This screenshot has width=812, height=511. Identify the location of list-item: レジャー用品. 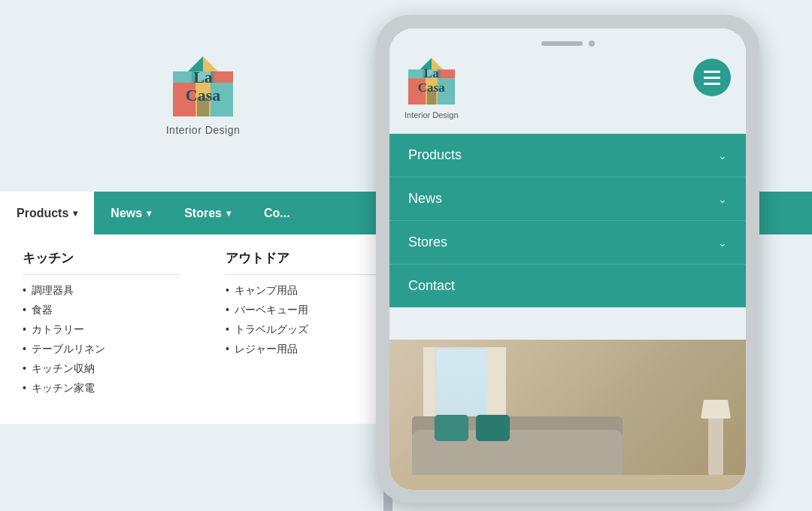
(304, 349).